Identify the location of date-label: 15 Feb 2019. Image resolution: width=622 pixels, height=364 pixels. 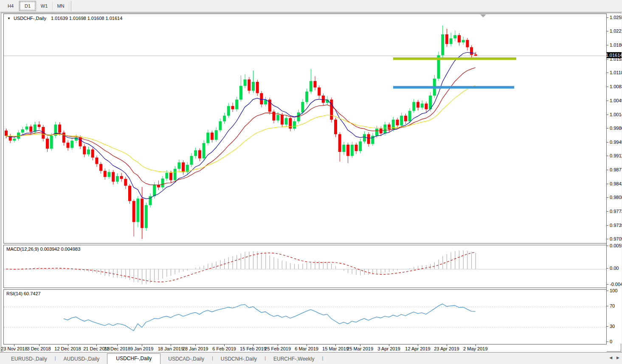
(253, 349).